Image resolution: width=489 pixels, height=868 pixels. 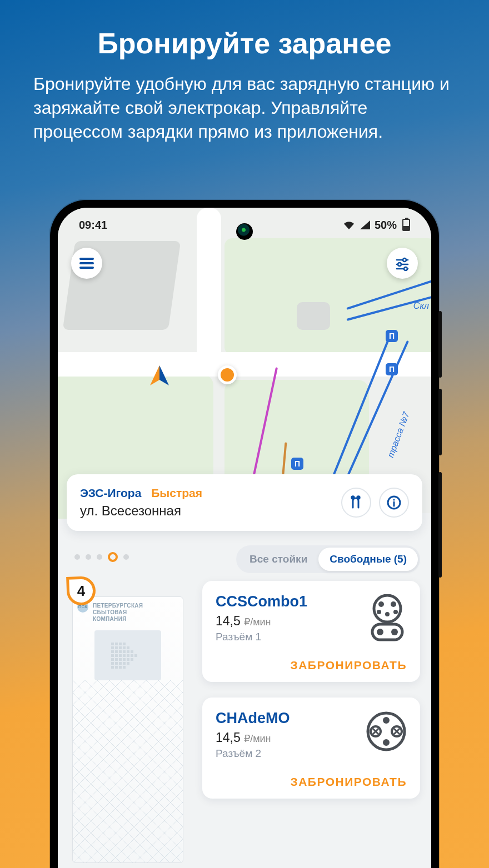 What do you see at coordinates (311, 748) in the screenshot?
I see `connector-card: CHAdeMO 14,5 ₽/мин Разъём 2` at bounding box center [311, 748].